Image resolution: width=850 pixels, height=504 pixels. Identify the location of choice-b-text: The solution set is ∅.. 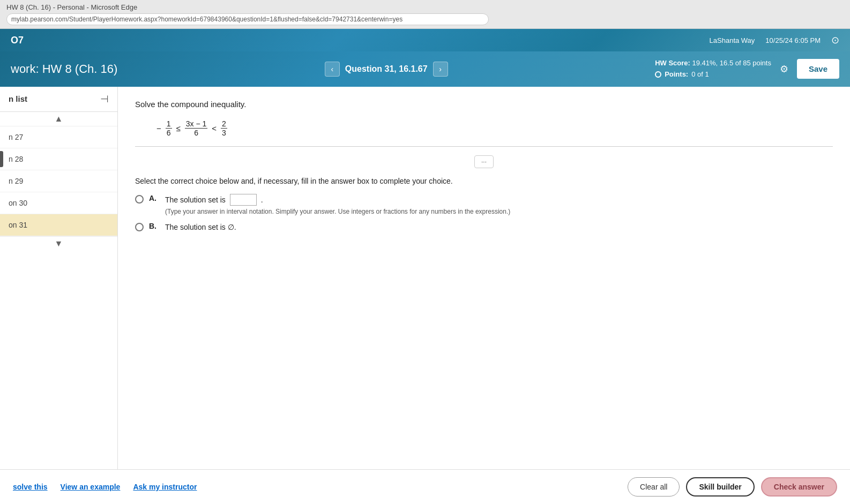
(200, 227).